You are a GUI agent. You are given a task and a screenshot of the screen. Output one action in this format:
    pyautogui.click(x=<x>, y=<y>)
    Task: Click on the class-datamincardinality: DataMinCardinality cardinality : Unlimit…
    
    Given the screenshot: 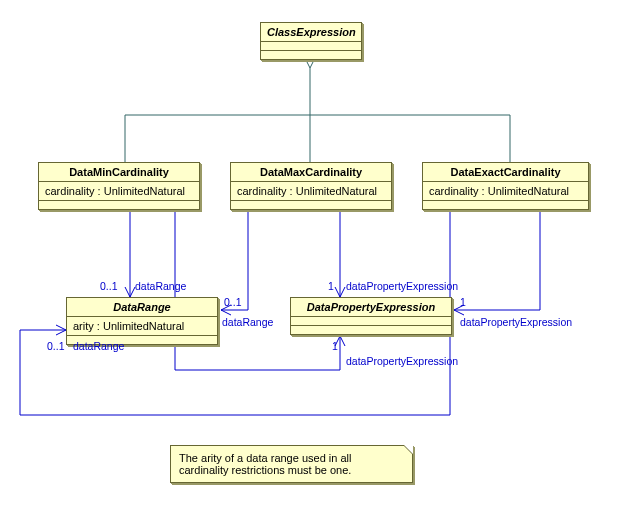 What is the action you would take?
    pyautogui.click(x=119, y=186)
    